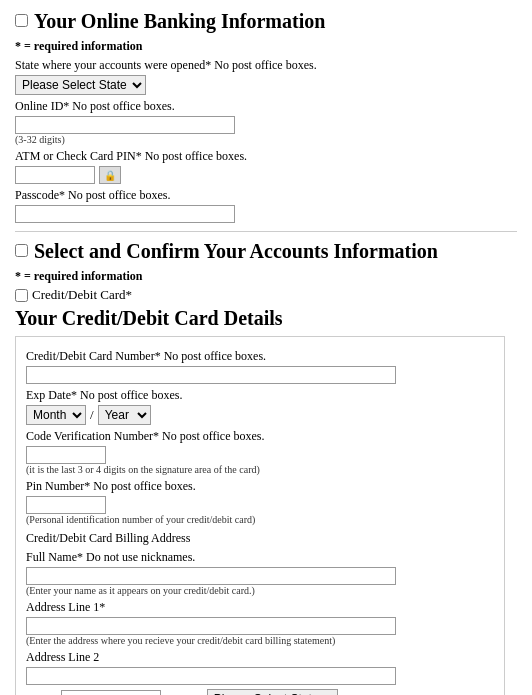 This screenshot has height=695, width=532. What do you see at coordinates (236, 252) in the screenshot?
I see `section2-title: Select and Confirm Your Accounts Informa…` at bounding box center [236, 252].